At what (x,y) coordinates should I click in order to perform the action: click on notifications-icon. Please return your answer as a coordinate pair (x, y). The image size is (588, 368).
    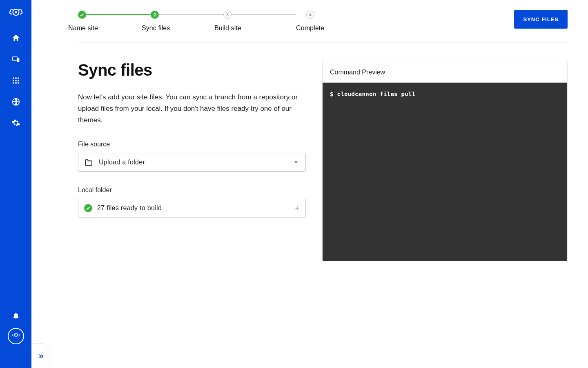
    Looking at the image, I should click on (16, 316).